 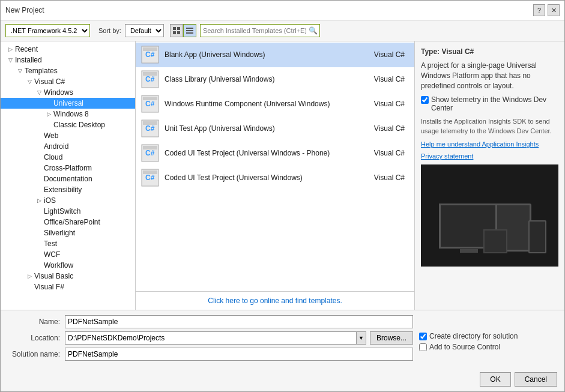 What do you see at coordinates (39, 136) in the screenshot?
I see `expand-web` at bounding box center [39, 136].